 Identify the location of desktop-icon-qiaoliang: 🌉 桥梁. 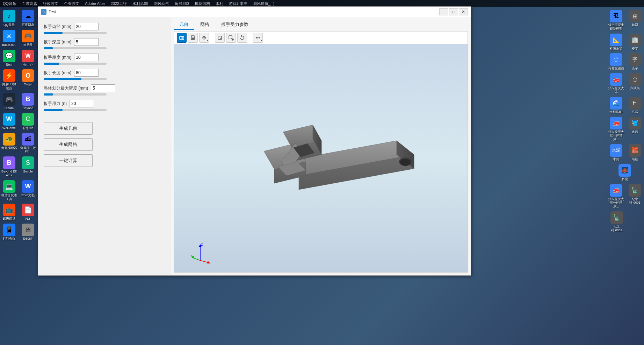
(625, 173).